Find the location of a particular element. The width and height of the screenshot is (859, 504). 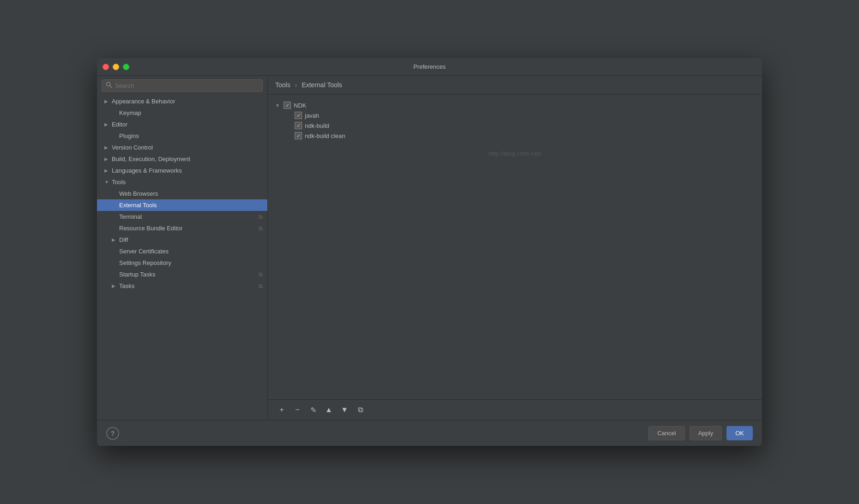

tree-group-ndk: ▼ ✓ NDK is located at coordinates (515, 105).